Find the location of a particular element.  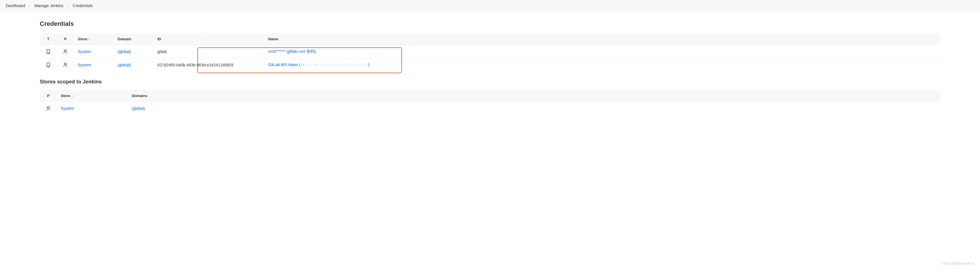

stores-table: P Store ↓ Domains System (global) is located at coordinates (490, 103).